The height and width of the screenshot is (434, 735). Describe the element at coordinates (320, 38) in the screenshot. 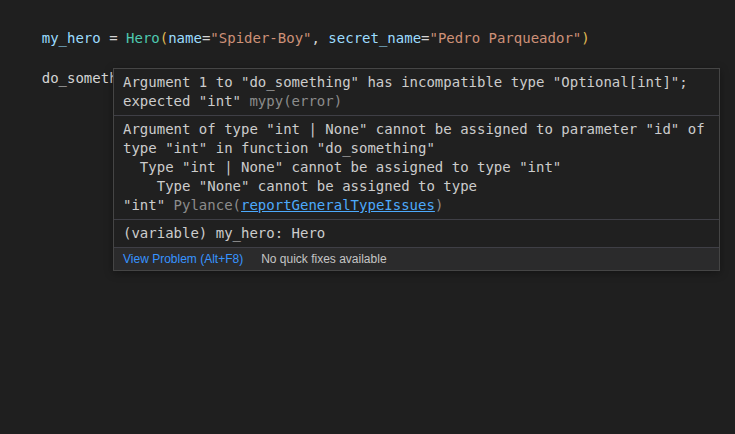

I see `comma: ,` at that location.